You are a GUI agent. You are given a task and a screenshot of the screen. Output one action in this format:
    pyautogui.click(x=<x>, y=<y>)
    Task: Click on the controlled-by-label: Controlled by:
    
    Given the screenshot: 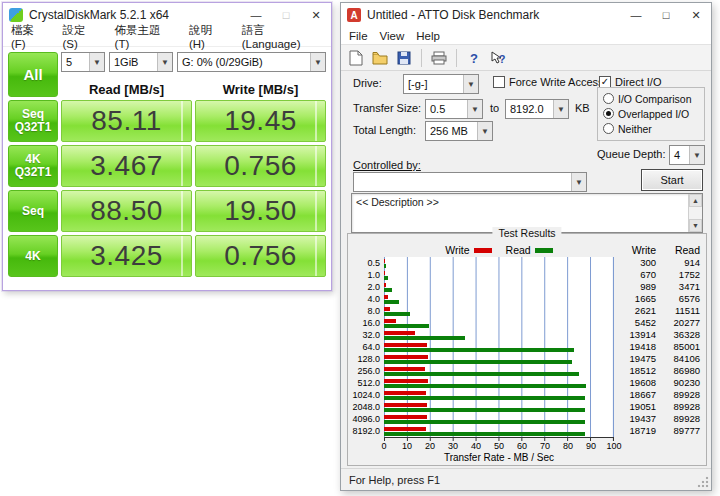 What is the action you would take?
    pyautogui.click(x=387, y=165)
    